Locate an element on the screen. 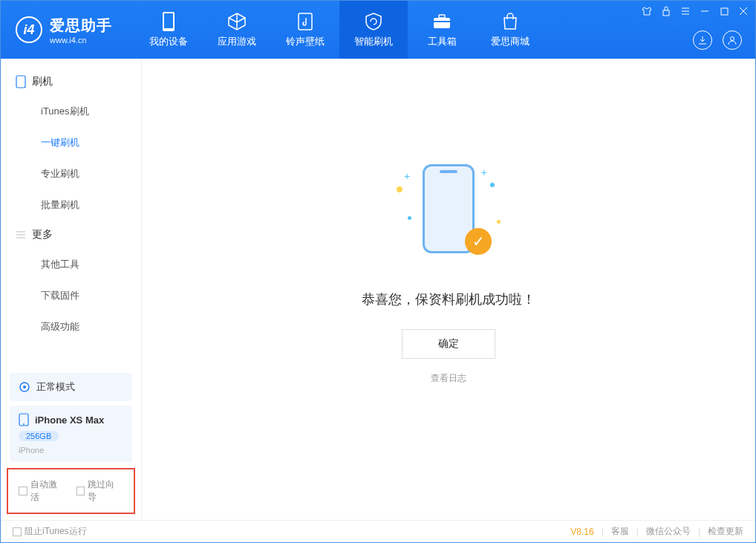 The width and height of the screenshot is (756, 543). checkbox-label: 阻止iTunes运行 is located at coordinates (56, 532).